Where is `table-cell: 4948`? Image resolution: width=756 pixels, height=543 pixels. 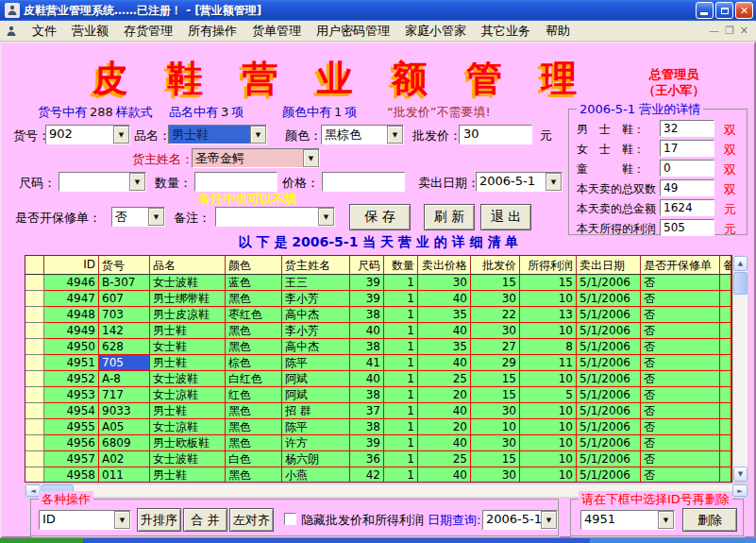
table-cell: 4948 is located at coordinates (72, 315).